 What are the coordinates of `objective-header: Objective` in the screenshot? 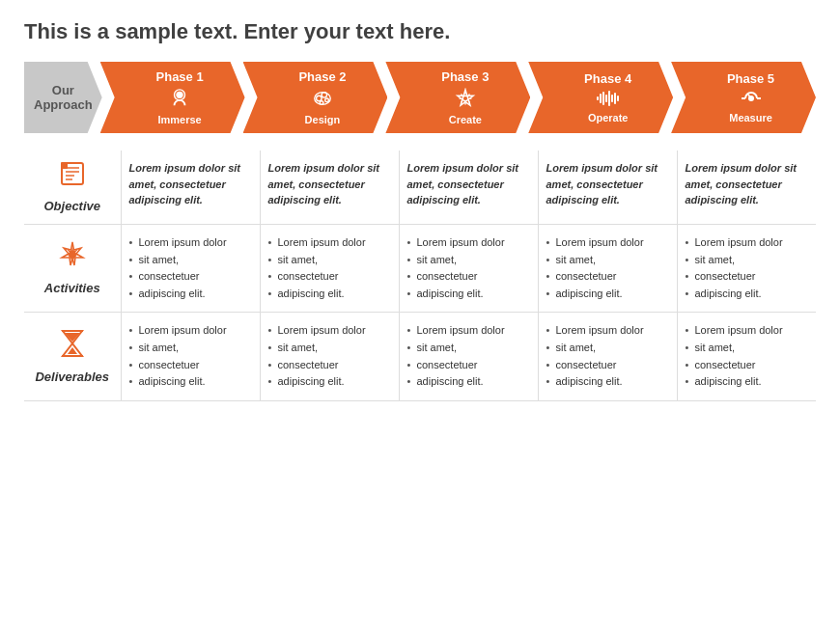 It's located at (72, 187).